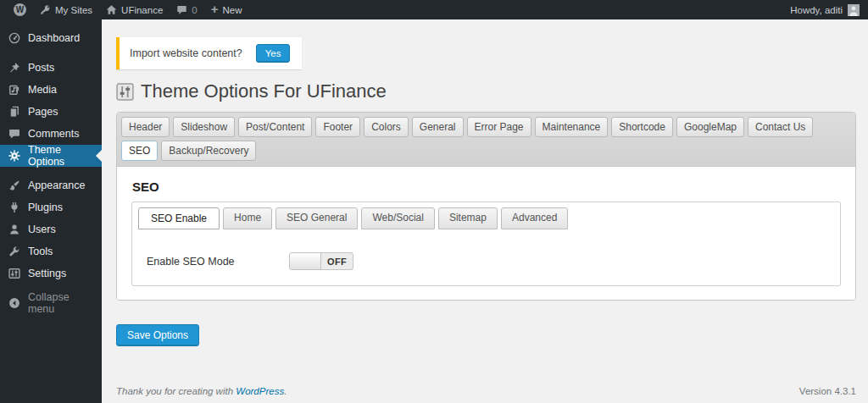 The image size is (868, 403). Describe the element at coordinates (20, 10) in the screenshot. I see `wordpress-logo-icon: W` at that location.